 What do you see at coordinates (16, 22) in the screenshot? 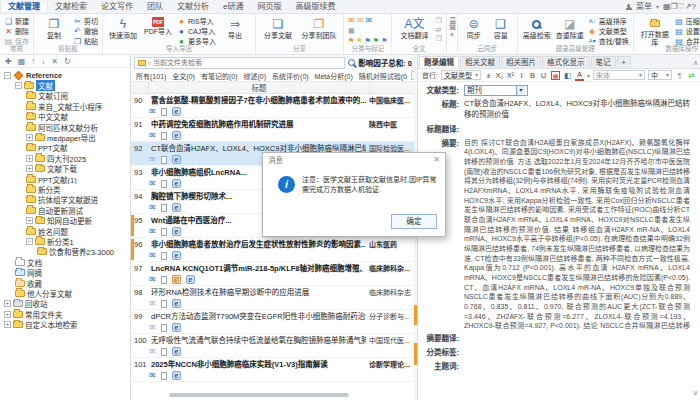
I see `new-button: ❏新建` at bounding box center [16, 22].